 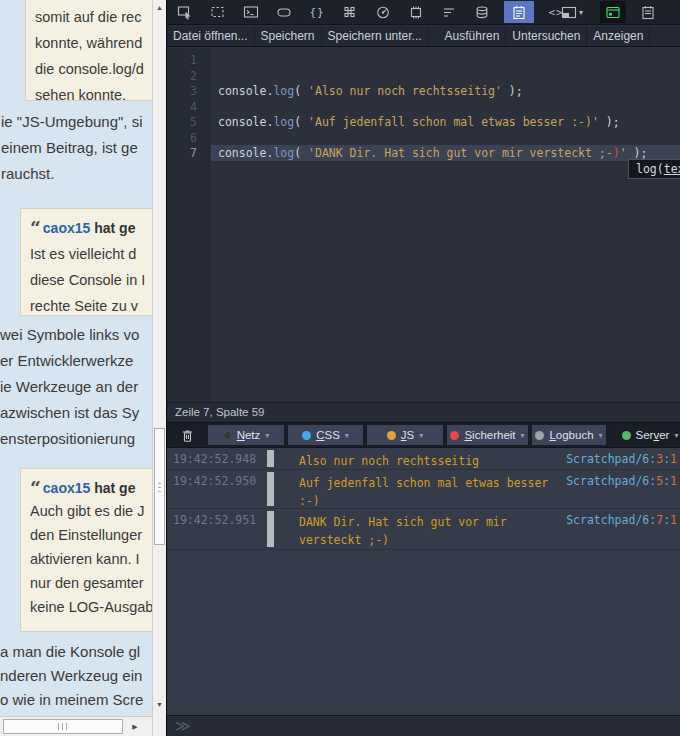 I want to click on log-message: Also nur noch rechtsseitig, so click(x=428, y=461).